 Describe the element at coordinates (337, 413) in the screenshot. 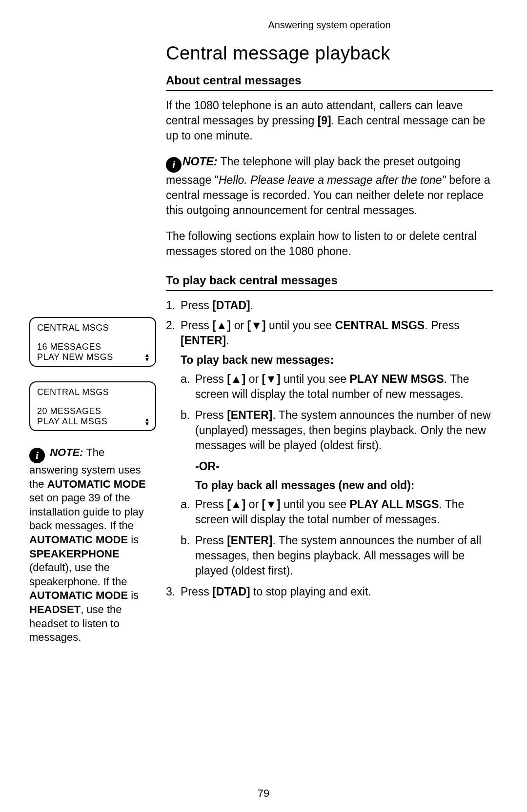

I see `sub-steps-new: a. Press [▲] or [▼] until you see PLAY N…` at that location.